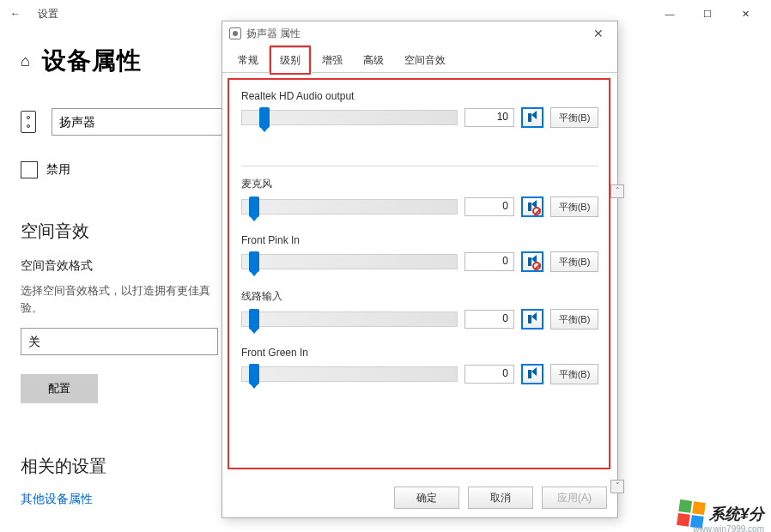 Image resolution: width=771 pixels, height=532 pixels. What do you see at coordinates (420, 59) in the screenshot?
I see `dialog-tabstrip: 常规 级别 增强 高级 空间音效` at bounding box center [420, 59].